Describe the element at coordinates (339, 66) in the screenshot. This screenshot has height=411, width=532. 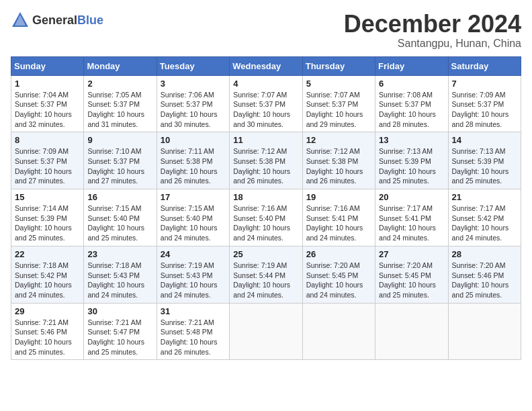
I see `weekday-header-thursday: Thursday` at that location.